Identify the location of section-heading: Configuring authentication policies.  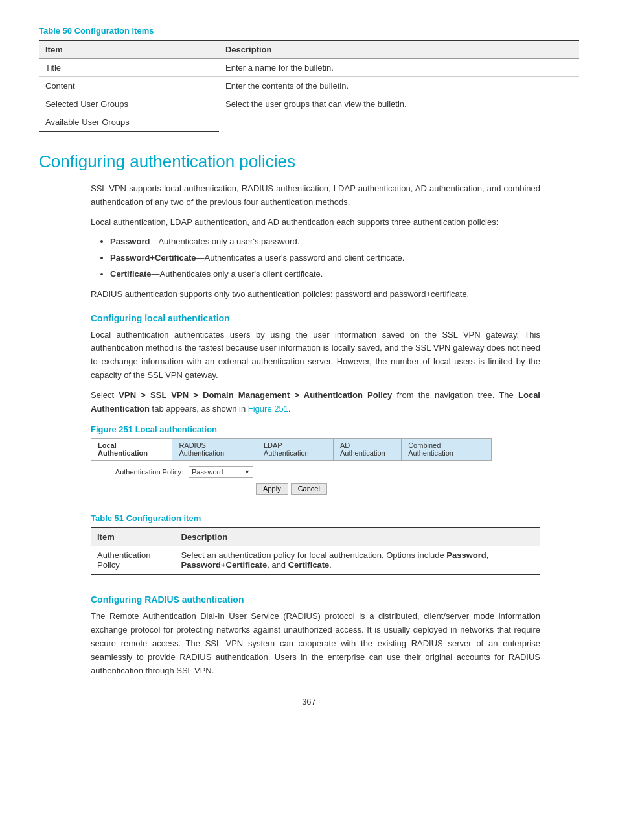
(309, 162).